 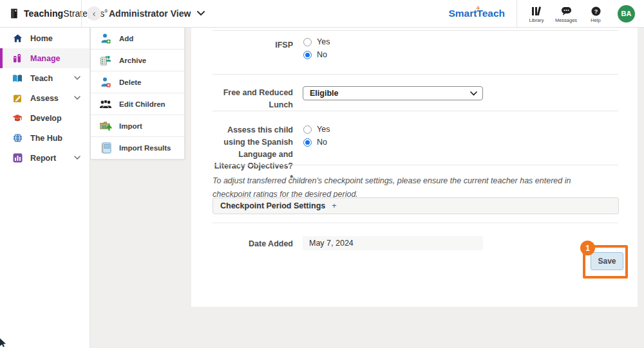 What do you see at coordinates (81, 14) in the screenshot?
I see `topbar-divider` at bounding box center [81, 14].